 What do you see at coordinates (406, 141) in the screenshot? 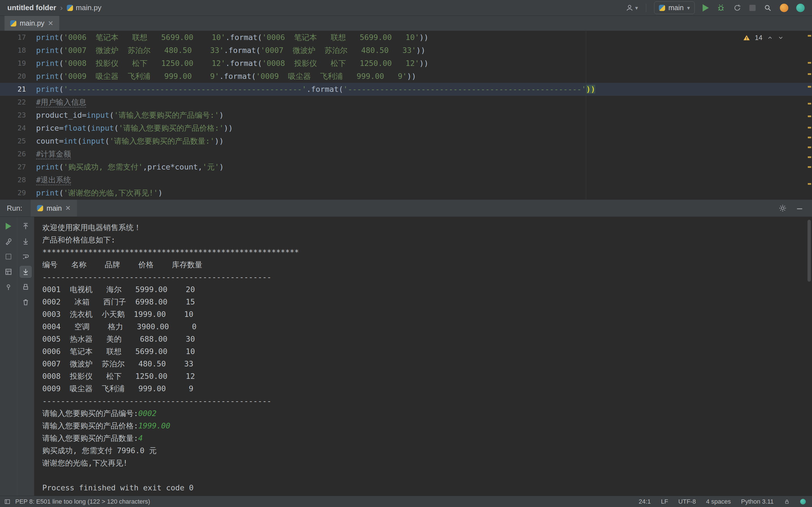
I see `code-line-25: 25count=int(input('请输入您要购买的产品数量:'))` at bounding box center [406, 141].